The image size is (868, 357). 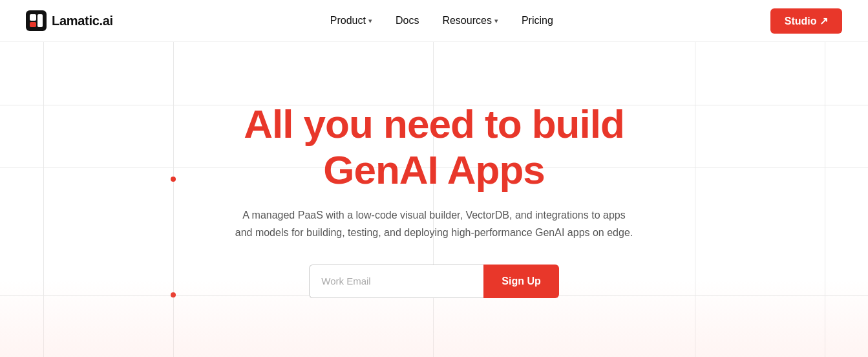 What do you see at coordinates (83, 21) in the screenshot?
I see `logo-text: Lamatic.ai` at bounding box center [83, 21].